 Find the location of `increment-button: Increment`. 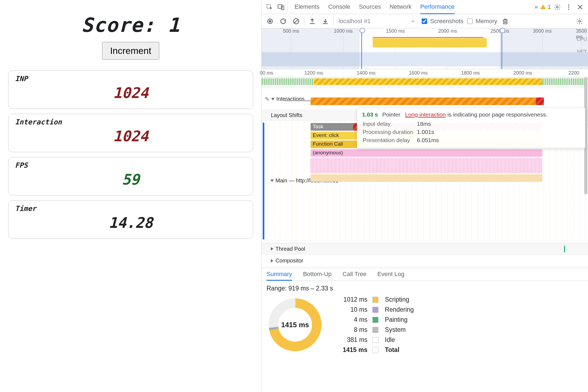

increment-button: Increment is located at coordinates (131, 51).